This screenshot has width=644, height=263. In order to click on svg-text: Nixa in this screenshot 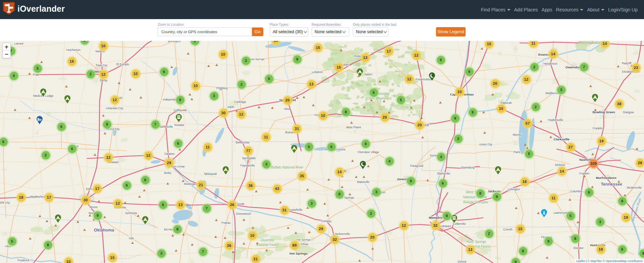, I will do `click(287, 109)`.